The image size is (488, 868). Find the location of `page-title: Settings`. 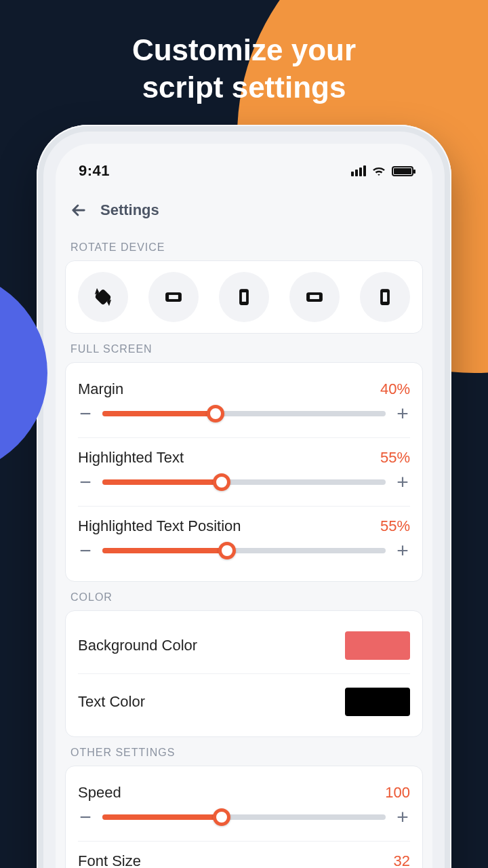

page-title: Settings is located at coordinates (130, 210).